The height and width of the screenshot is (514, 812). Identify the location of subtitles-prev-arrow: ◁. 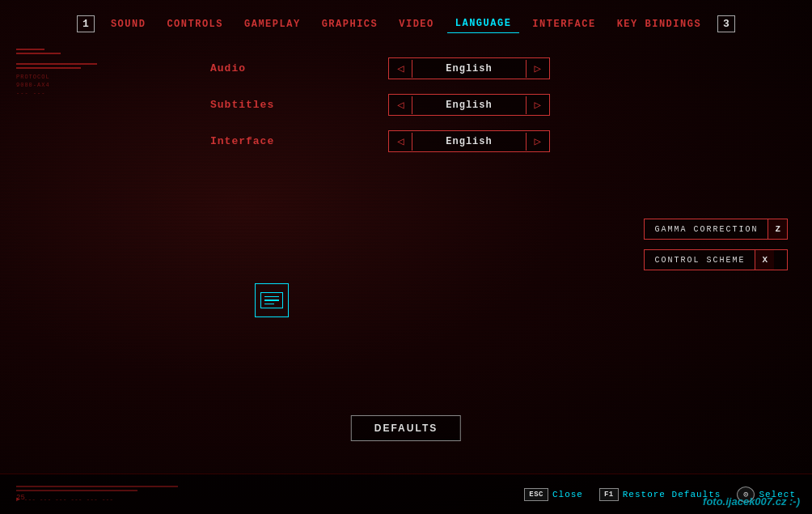
(400, 105).